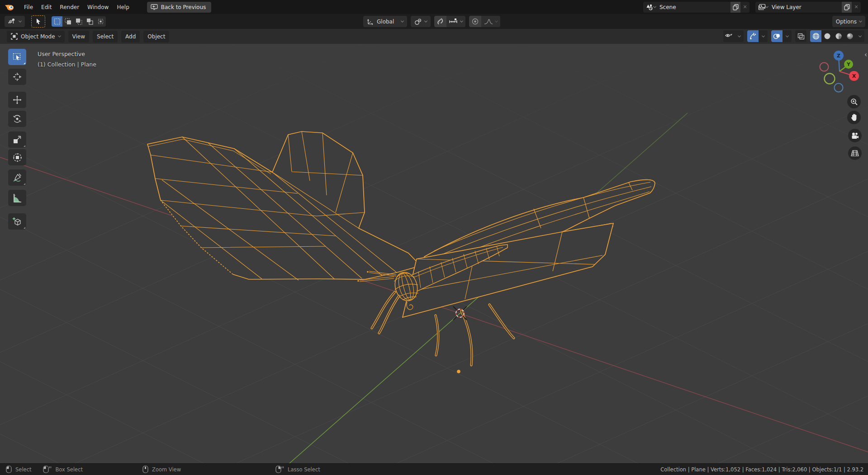 This screenshot has height=475, width=868. I want to click on hint-box-select: Box Select, so click(63, 469).